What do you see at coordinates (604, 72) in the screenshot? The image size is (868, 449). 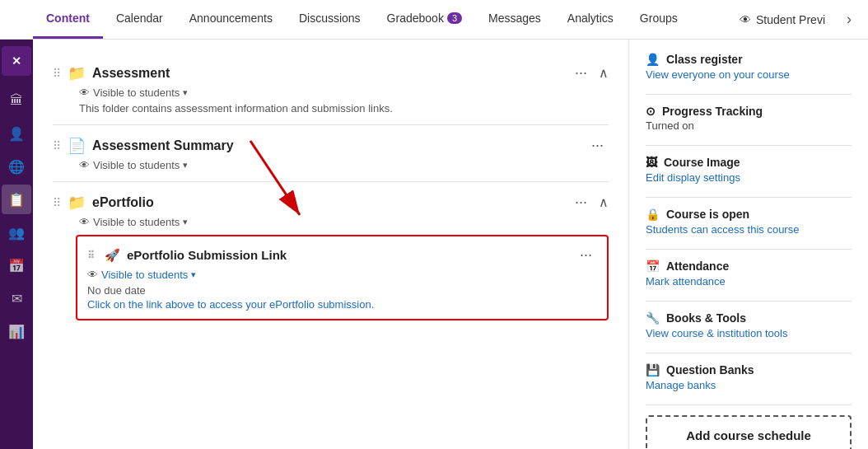 I see `assessment-collapse-button: ∧` at bounding box center [604, 72].